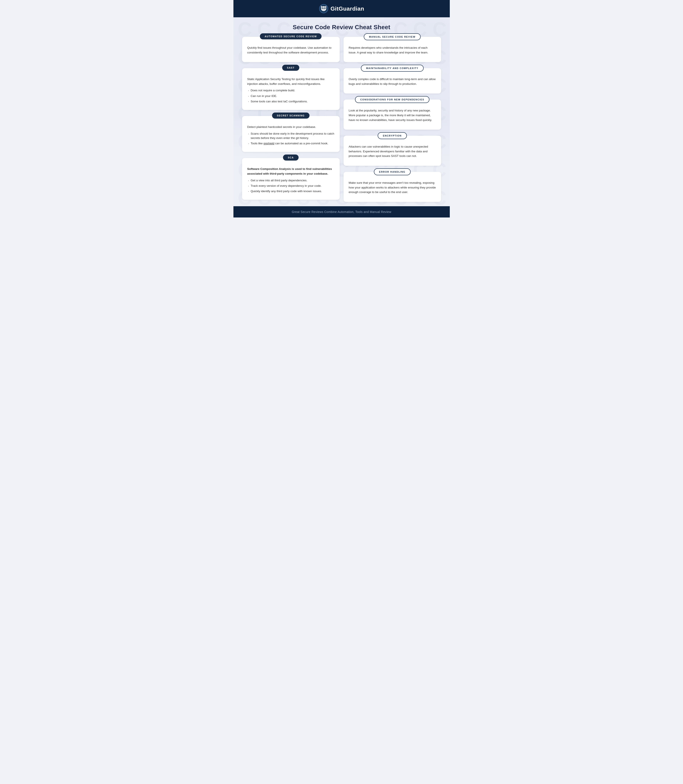  What do you see at coordinates (393, 82) in the screenshot?
I see `card-body-maintainability: Overly complex code is difficult to main…` at bounding box center [393, 82].